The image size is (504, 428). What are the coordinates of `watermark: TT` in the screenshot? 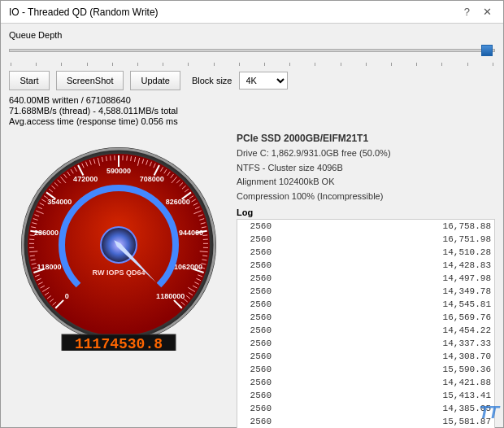 It's located at (488, 413).